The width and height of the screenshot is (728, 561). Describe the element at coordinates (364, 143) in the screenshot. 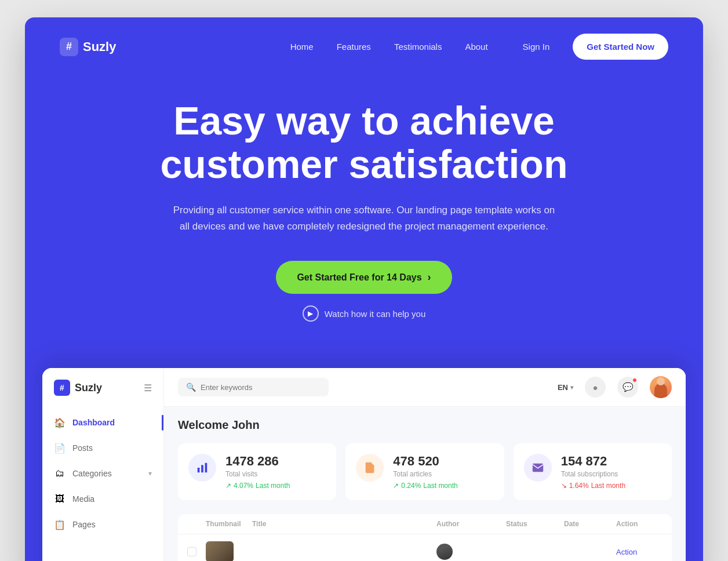

I see `hero-title: Easy way to achieve customer satisfactio…` at that location.